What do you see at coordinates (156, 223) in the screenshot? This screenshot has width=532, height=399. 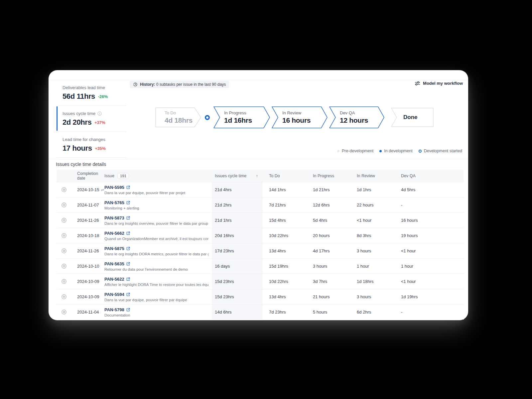 I see `issue-summary: Dans le org insights overview, pouvoir f…` at bounding box center [156, 223].